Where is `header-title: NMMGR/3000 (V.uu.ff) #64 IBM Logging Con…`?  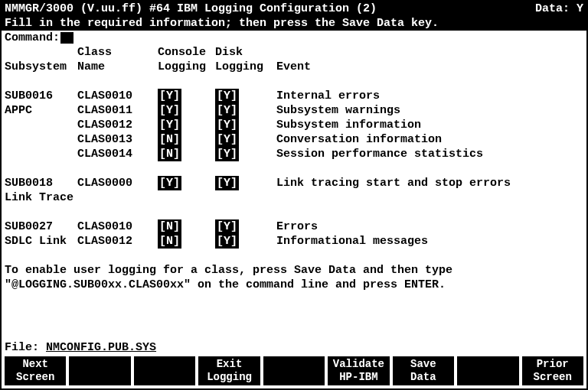
header-title: NMMGR/3000 (V.uu.ff) #64 IBM Logging Con… is located at coordinates (191, 9).